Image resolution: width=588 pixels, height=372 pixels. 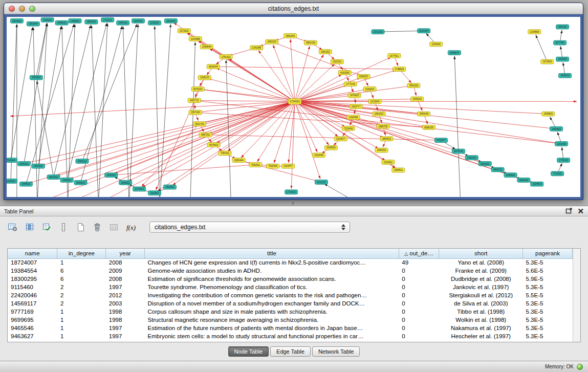 I want to click on table-cell: Wolkin et al. (1998), so click(x=481, y=320).